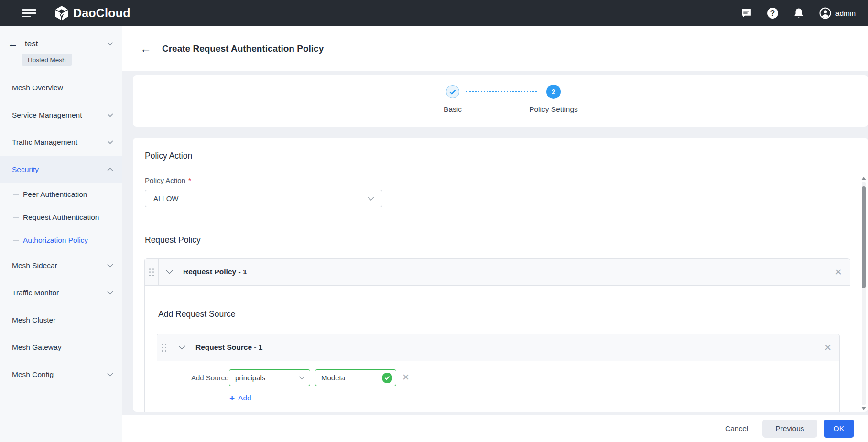 This screenshot has height=442, width=868. What do you see at coordinates (864, 408) in the screenshot?
I see `scroll-down-icon` at bounding box center [864, 408].